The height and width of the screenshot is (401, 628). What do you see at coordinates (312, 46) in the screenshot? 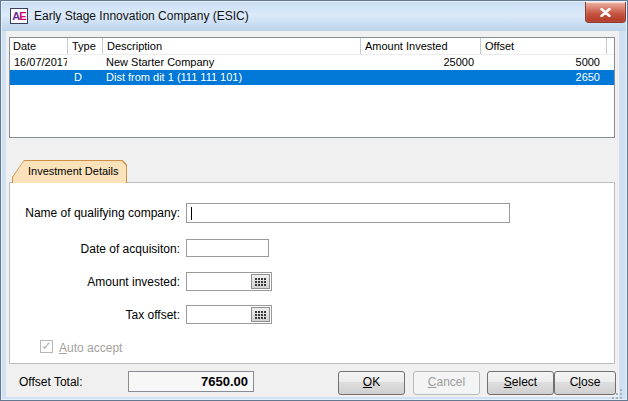
I see `table-header: Date Type Description Amount Invested Of…` at bounding box center [312, 46].